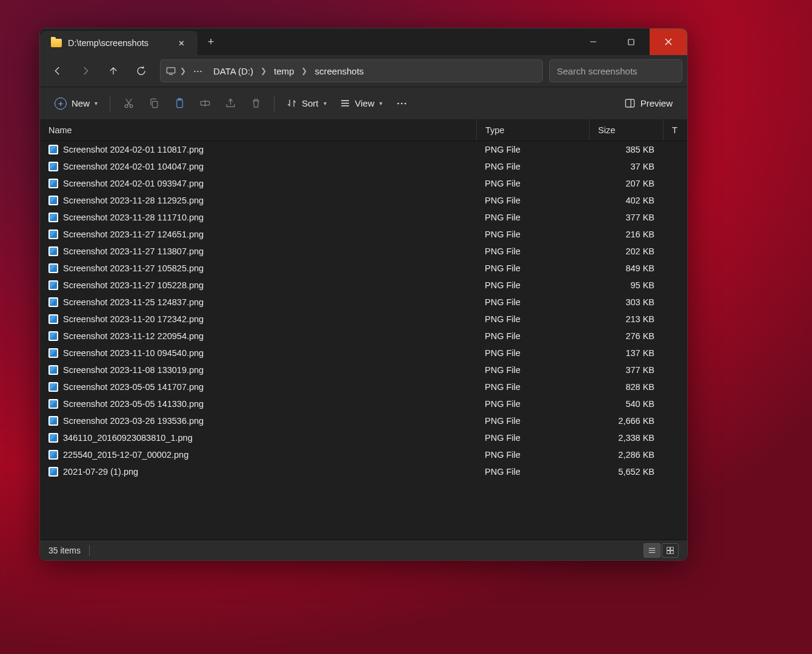 The width and height of the screenshot is (812, 654). What do you see at coordinates (64, 550) in the screenshot?
I see `status-item-count: 35 items` at bounding box center [64, 550].